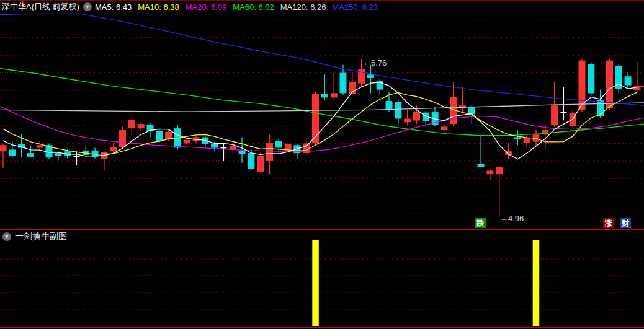 Image resolution: width=644 pixels, height=329 pixels. What do you see at coordinates (512, 218) in the screenshot?
I see `price-annotation: ←4.96` at bounding box center [512, 218].